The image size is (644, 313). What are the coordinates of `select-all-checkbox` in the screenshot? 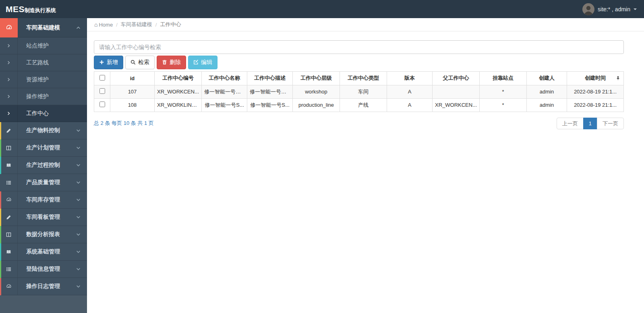 It's located at (102, 78).